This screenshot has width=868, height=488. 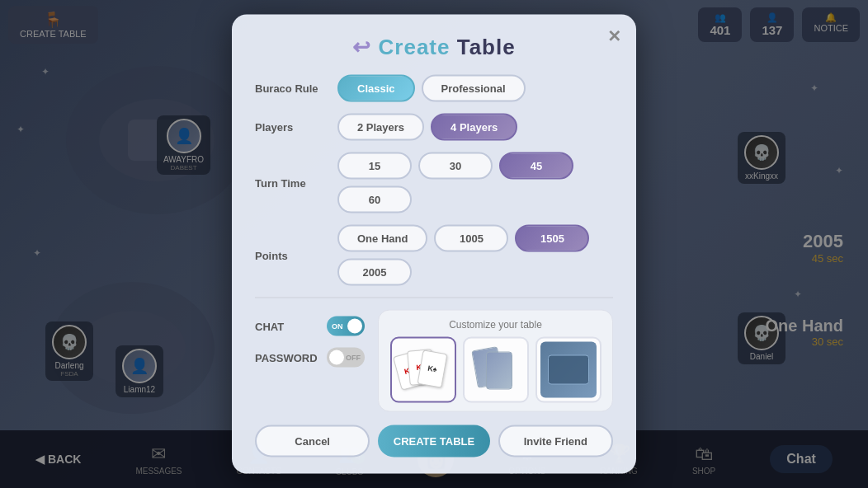 I want to click on rule-professional-button: Professional, so click(x=474, y=89).